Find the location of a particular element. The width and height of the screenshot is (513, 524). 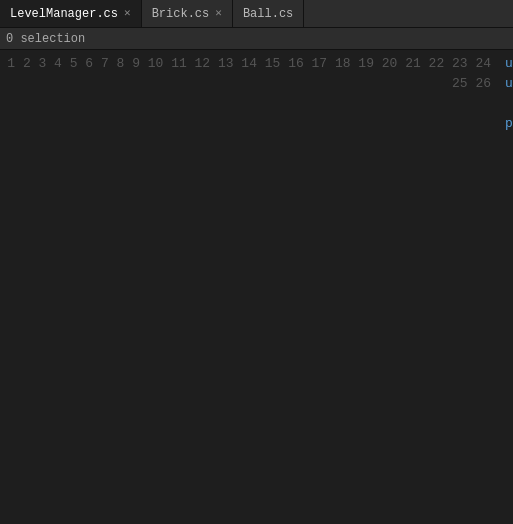

tab-levelmanager-close: ✕ is located at coordinates (128, 14).